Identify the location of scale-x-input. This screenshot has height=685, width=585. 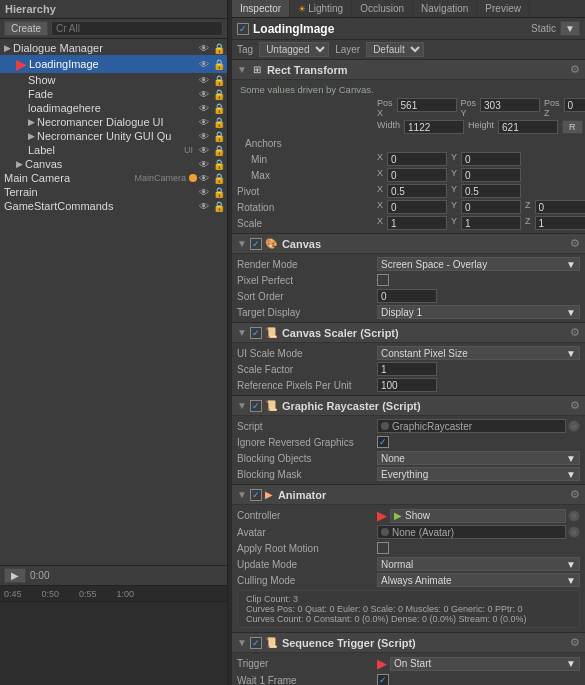
(417, 223).